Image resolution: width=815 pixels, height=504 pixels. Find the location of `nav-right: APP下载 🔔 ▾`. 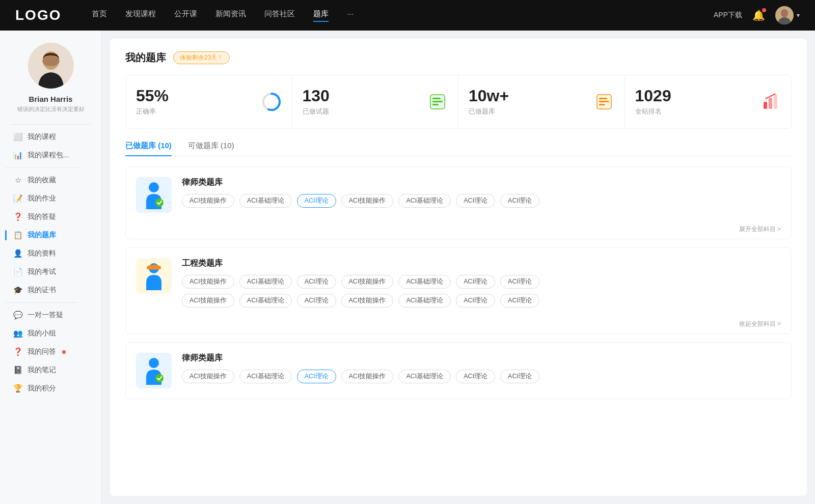

nav-right: APP下载 🔔 ▾ is located at coordinates (757, 15).